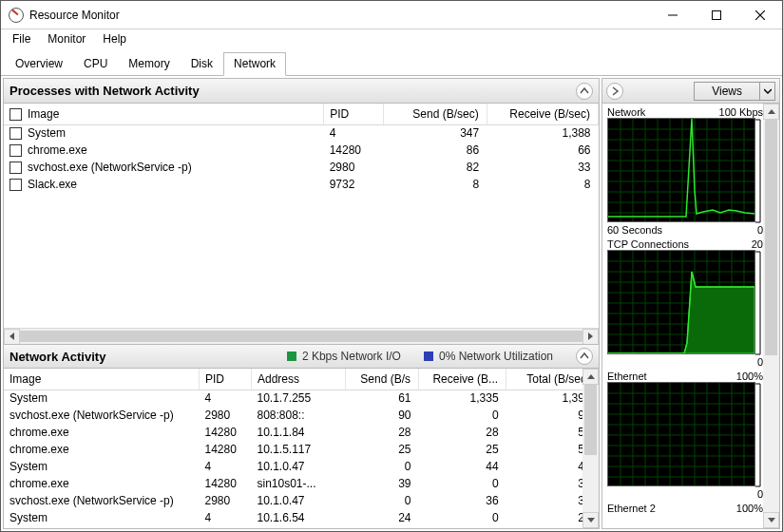  What do you see at coordinates (392, 63) in the screenshot?
I see `tab-strip: Overview CPU Memory Disk Network` at bounding box center [392, 63].